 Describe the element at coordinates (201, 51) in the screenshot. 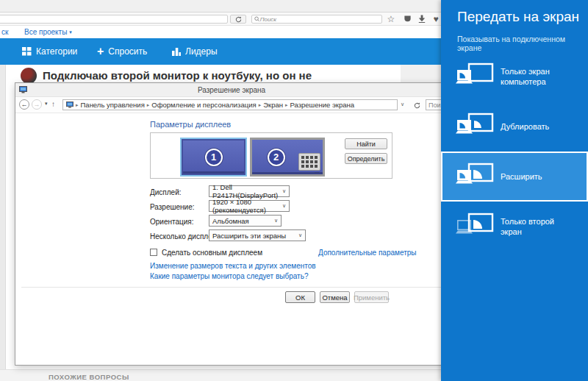

I see `nav-leaders-label: Лидеры` at that location.